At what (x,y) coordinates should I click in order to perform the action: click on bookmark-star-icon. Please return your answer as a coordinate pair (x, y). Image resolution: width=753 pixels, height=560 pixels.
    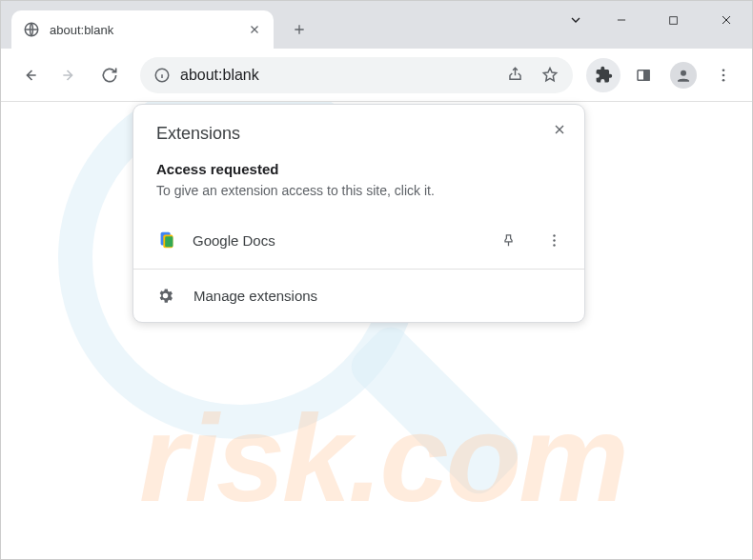
    Looking at the image, I should click on (550, 75).